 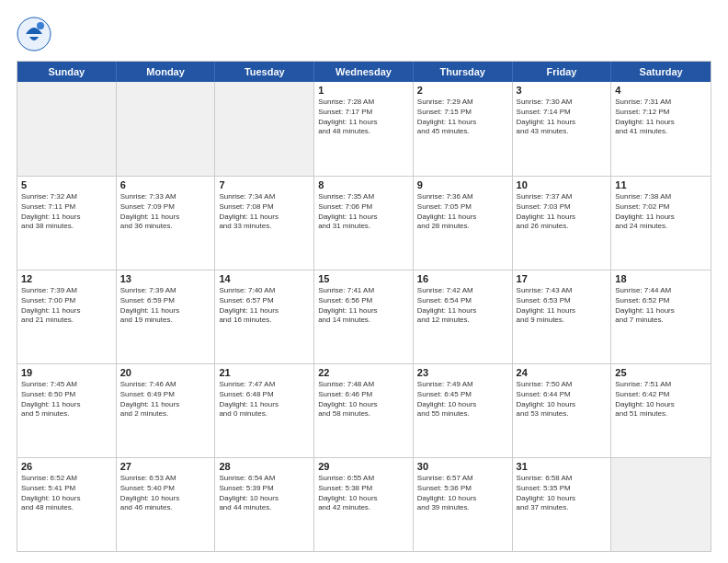 I want to click on day-cell-1: 1Sunrise: 7:28 AM Sunset: 7:17 PM Daylig…, so click(x=364, y=129).